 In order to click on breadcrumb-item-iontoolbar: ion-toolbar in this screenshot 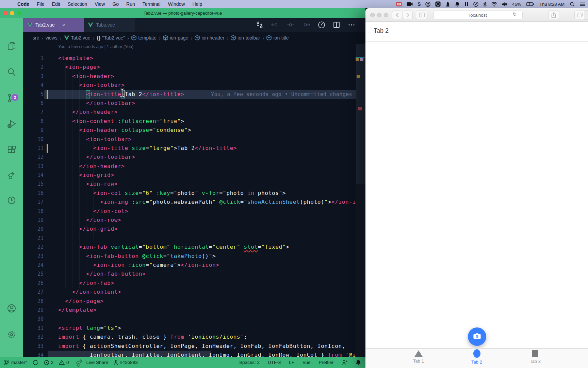, I will do `click(245, 38)`.